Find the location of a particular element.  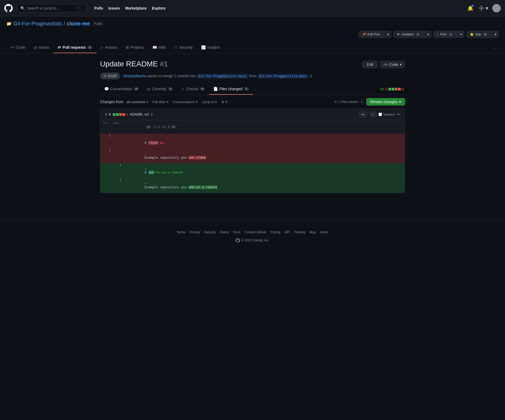

copy-filename-button: ⎘ is located at coordinates (152, 114).